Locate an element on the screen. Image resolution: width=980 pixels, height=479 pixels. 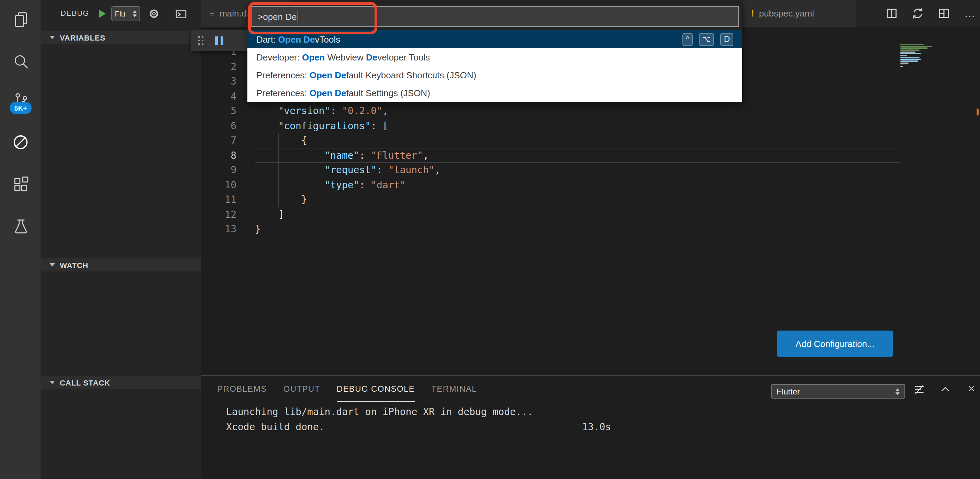
console-line: Launching lib/main.dart on iPhone XR in … is located at coordinates (596, 412).